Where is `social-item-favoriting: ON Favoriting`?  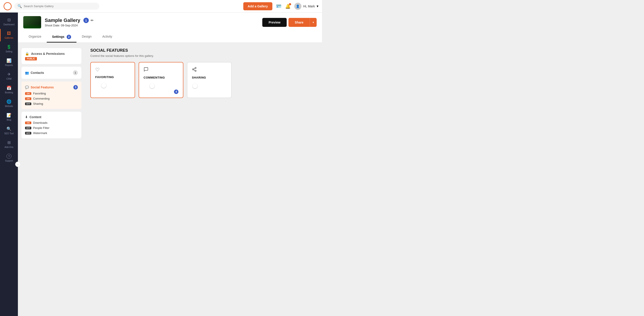 social-item-favoriting: ON Favoriting is located at coordinates (52, 94).